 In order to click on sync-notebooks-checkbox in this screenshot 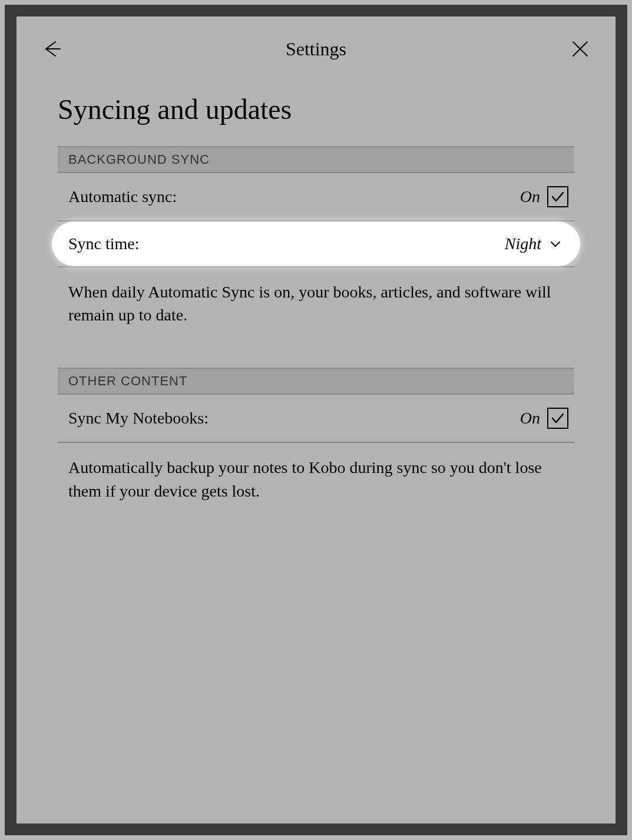, I will do `click(558, 418)`.